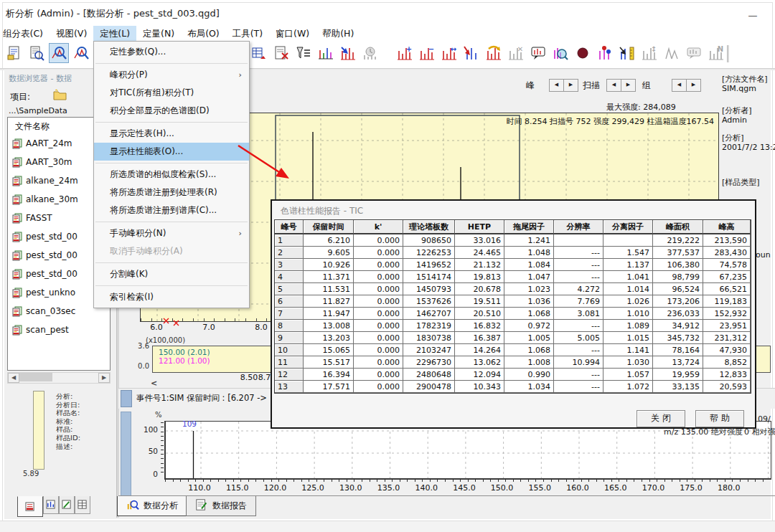  I want to click on menubar-item-5: 布局(O), so click(204, 34).